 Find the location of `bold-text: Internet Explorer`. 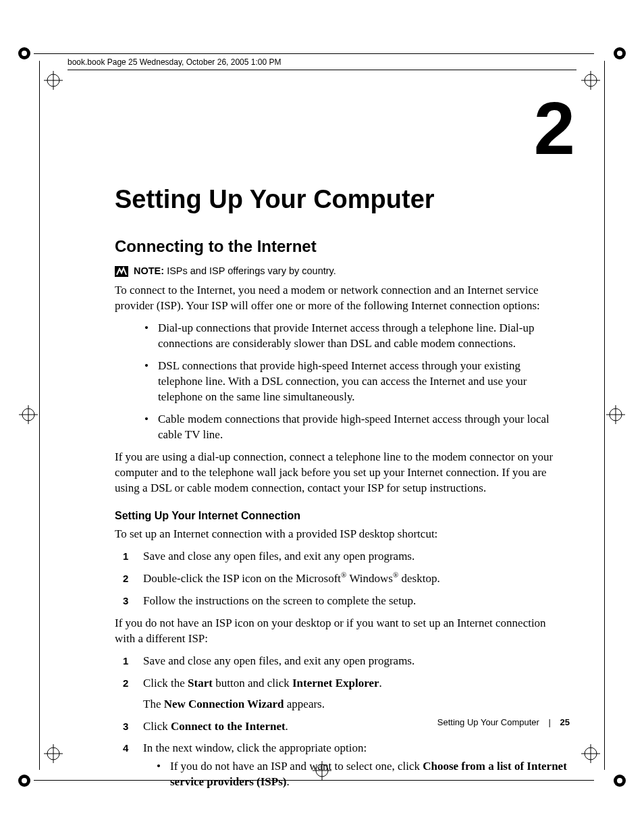

bold-text: Internet Explorer is located at coordinates (336, 683).